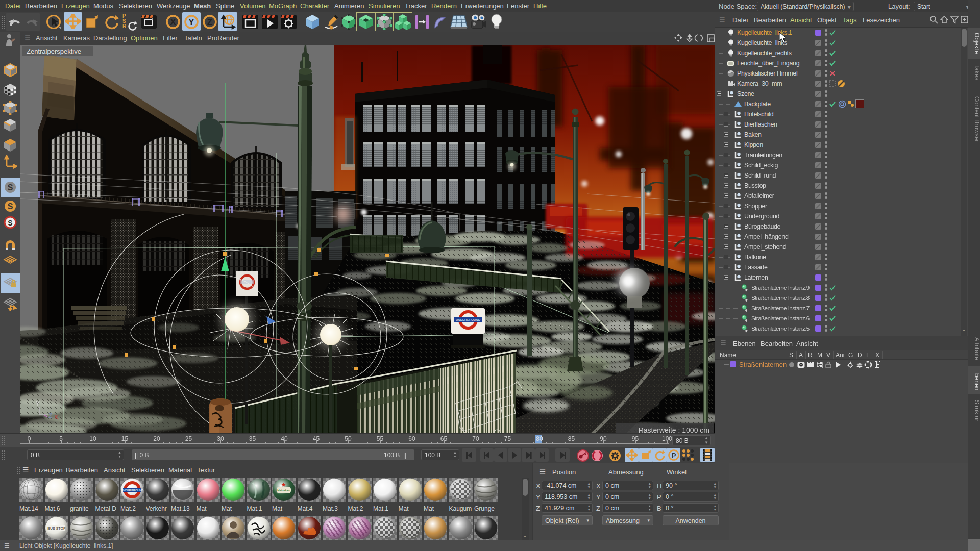  What do you see at coordinates (674, 430) in the screenshot?
I see `svg-text: Rasterweite : 1000 cm` at bounding box center [674, 430].